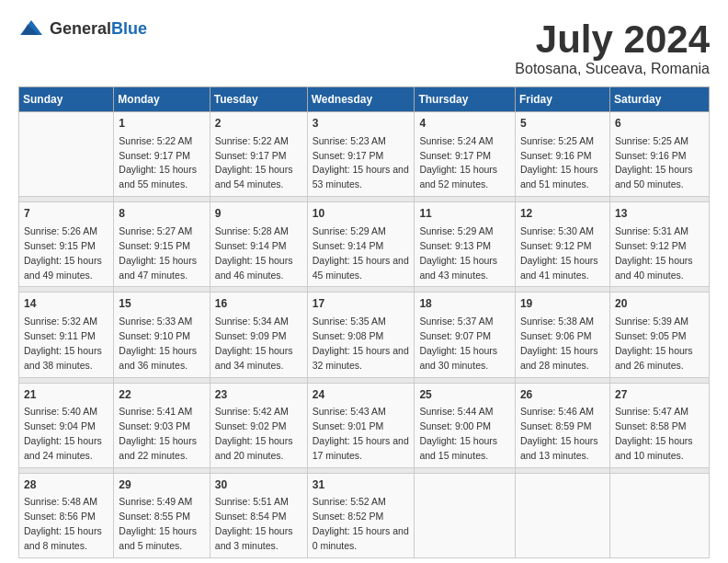 This screenshot has width=728, height=563. What do you see at coordinates (258, 515) in the screenshot?
I see `cell-w5-d3: 30Sunrise: 5:51 AMSunset: 8:54 PMDayligh…` at bounding box center [258, 515].